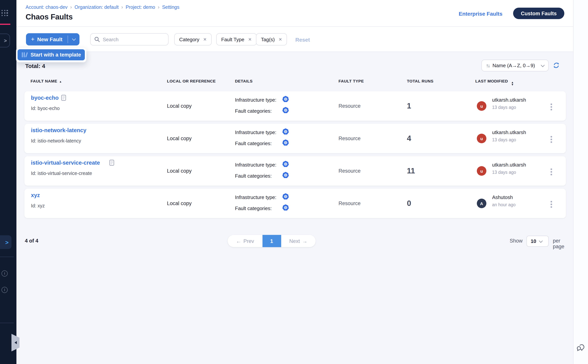 The width and height of the screenshot is (588, 364). I want to click on filter-label: Fault Type, so click(233, 39).